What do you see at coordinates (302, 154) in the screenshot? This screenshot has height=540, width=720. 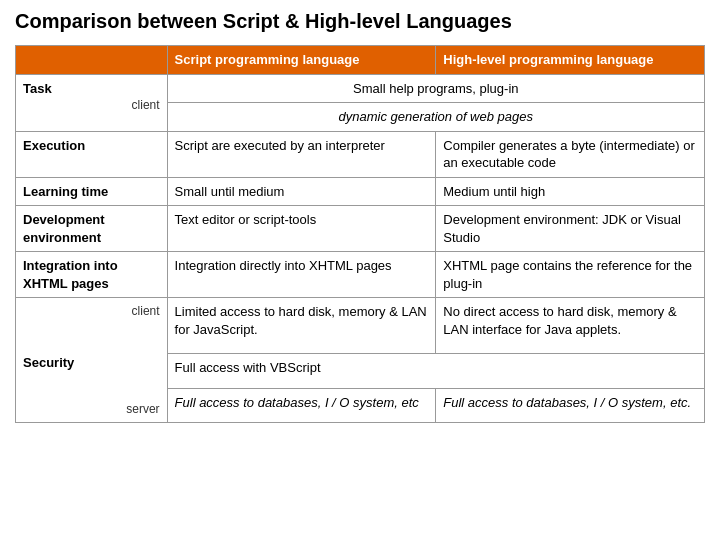 I see `execution-col2: Script are executed by an interpreter` at bounding box center [302, 154].